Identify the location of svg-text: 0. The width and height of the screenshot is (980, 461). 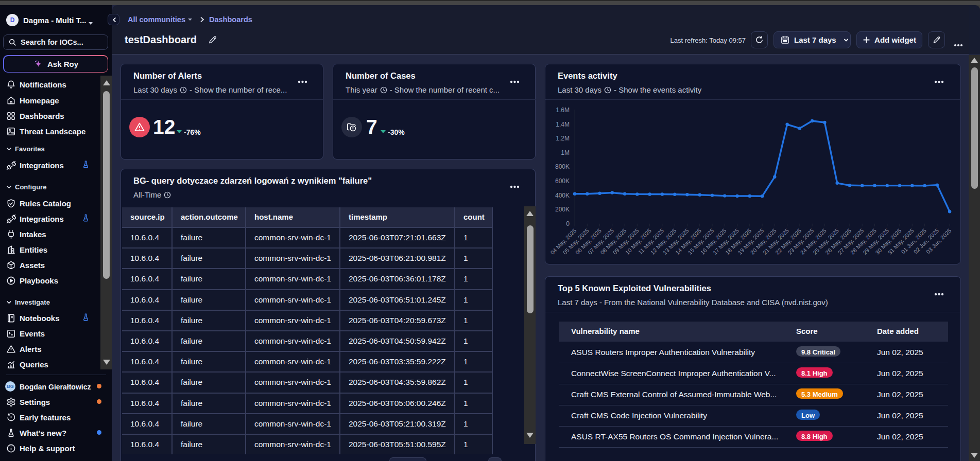
(568, 224).